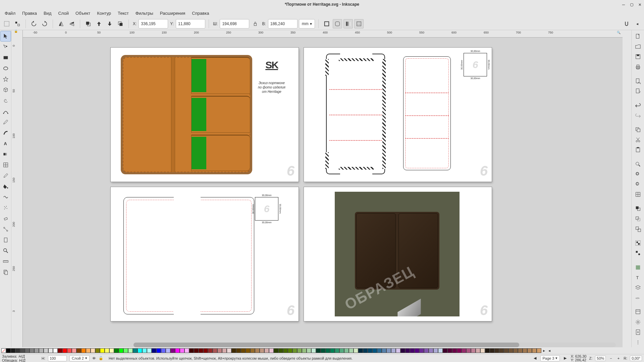  What do you see at coordinates (6, 219) in the screenshot?
I see `eraser-tool` at bounding box center [6, 219].